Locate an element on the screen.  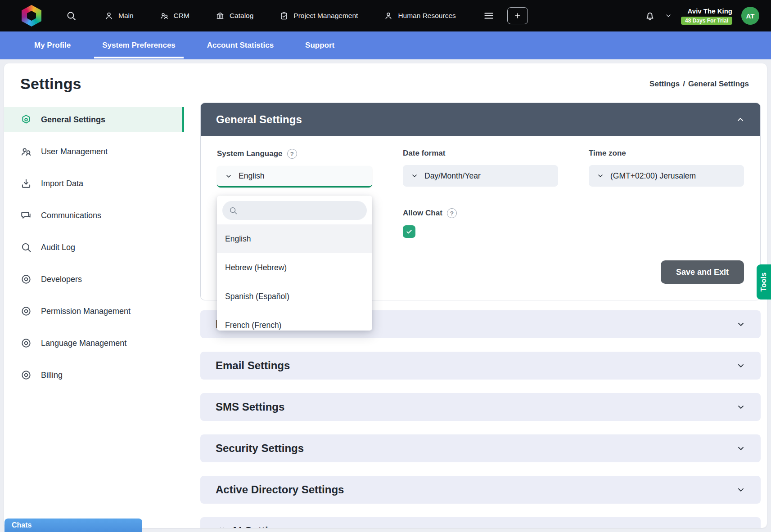
users-icon is located at coordinates (26, 152).